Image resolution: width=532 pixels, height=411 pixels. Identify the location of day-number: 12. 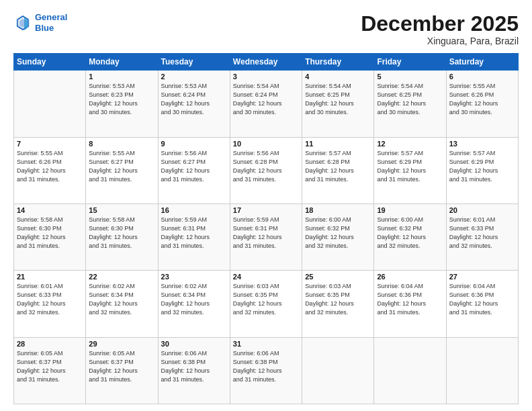
(410, 144).